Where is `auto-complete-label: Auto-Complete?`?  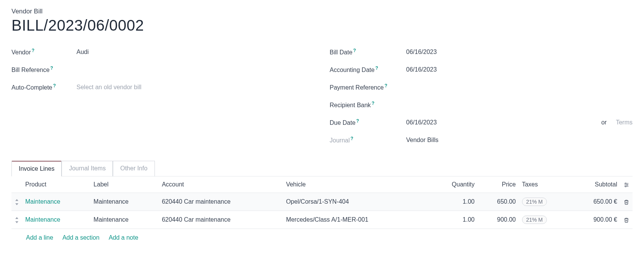 auto-complete-label: Auto-Complete? is located at coordinates (44, 87).